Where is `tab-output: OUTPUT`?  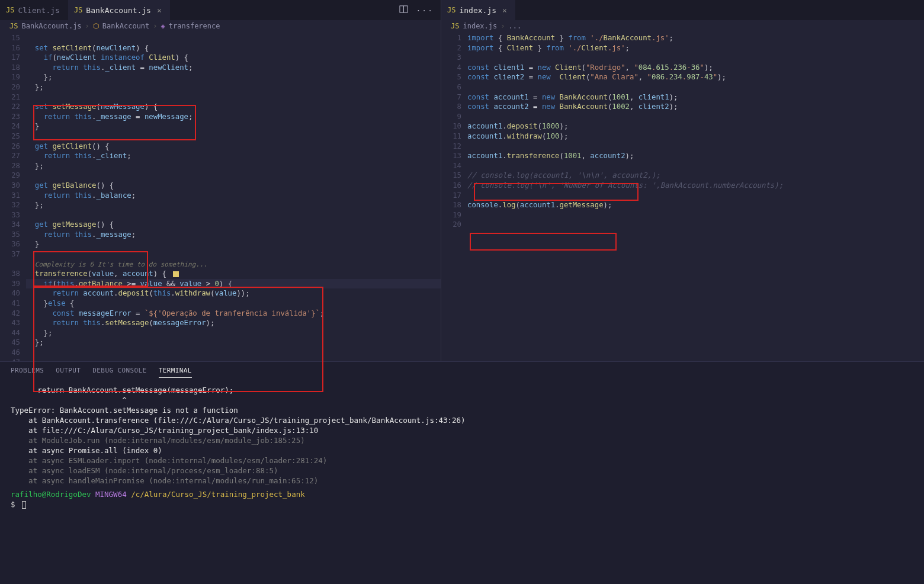 tab-output: OUTPUT is located at coordinates (68, 372).